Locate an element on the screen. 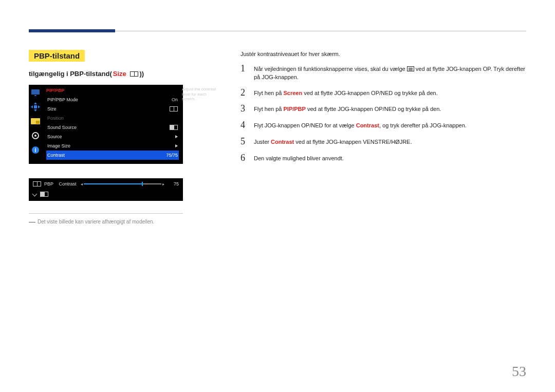 Image resolution: width=555 pixels, height=392 pixels. osd-row-contrast: Contrast 75/75 is located at coordinates (113, 155).